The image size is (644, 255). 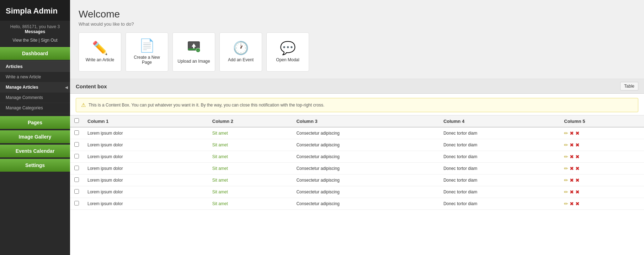 What do you see at coordinates (147, 46) in the screenshot?
I see `page-icon: 📄` at bounding box center [147, 46].